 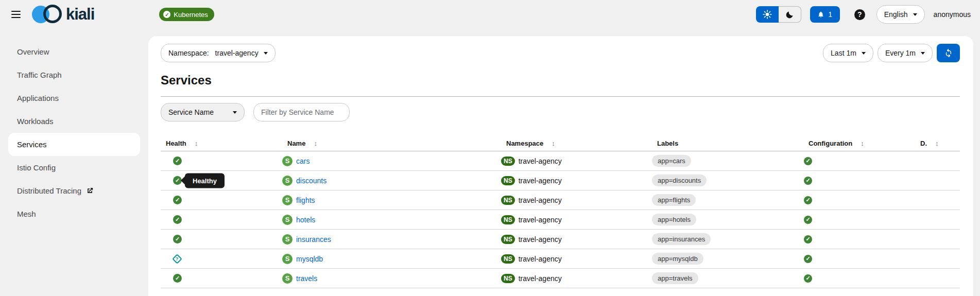 What do you see at coordinates (80, 14) in the screenshot?
I see `kiali-brand-text: kiali` at bounding box center [80, 14].